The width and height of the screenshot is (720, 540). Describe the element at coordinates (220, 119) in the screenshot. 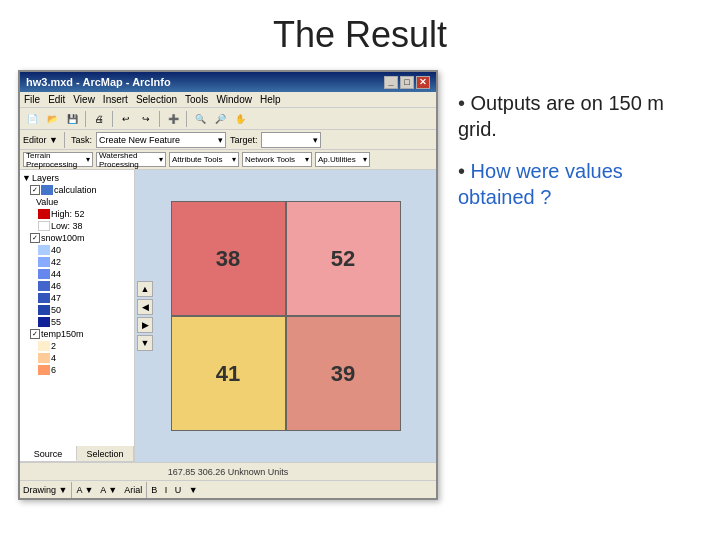

I see `zoom-out-btn: 🔎` at that location.